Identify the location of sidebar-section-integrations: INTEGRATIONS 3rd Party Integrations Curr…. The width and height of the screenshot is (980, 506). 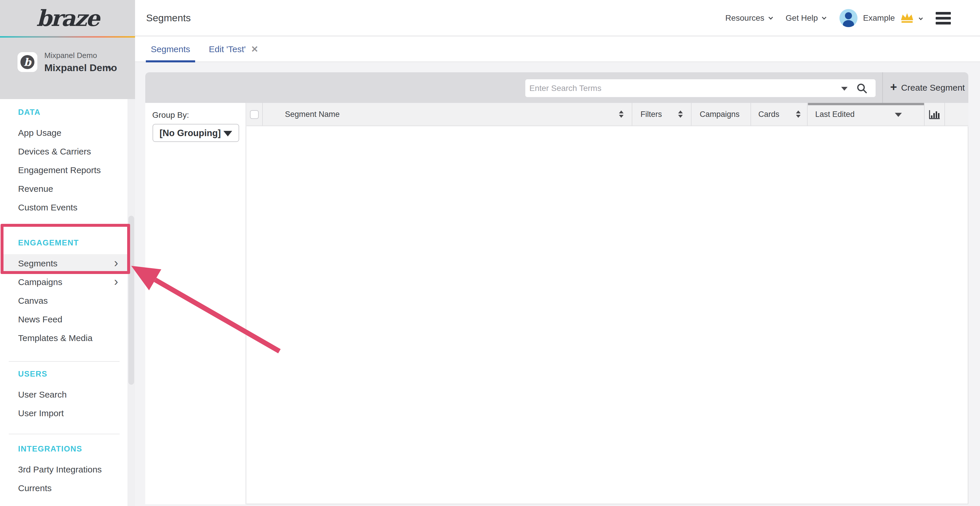
(64, 469).